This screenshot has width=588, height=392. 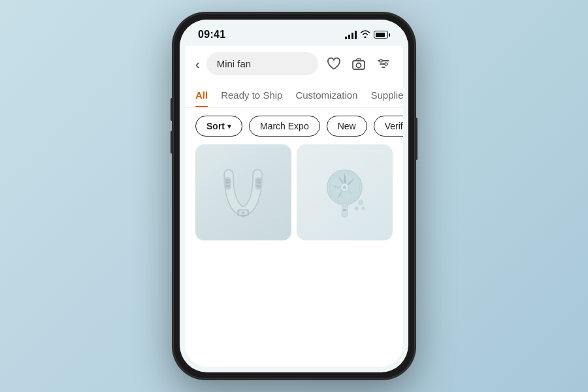 I want to click on search-actions, so click(x=359, y=64).